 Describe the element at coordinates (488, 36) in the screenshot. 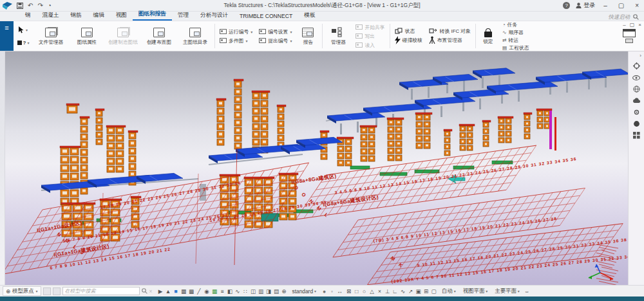

I see `lock-button: 锁定` at that location.